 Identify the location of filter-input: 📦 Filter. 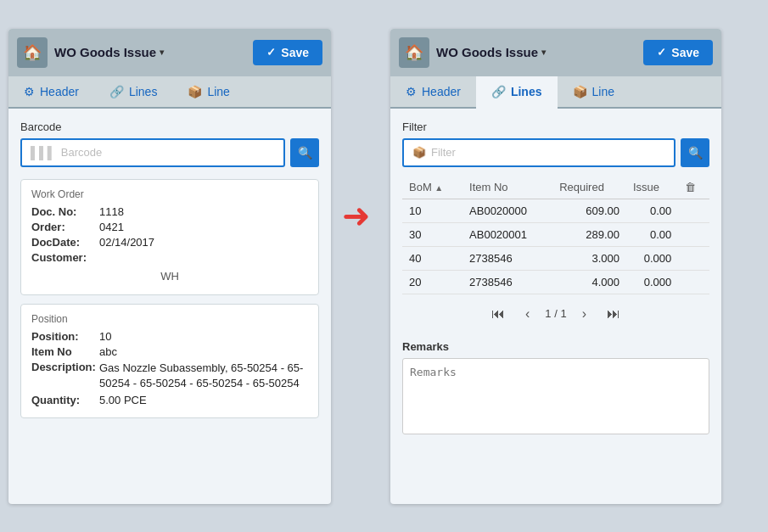
(539, 153).